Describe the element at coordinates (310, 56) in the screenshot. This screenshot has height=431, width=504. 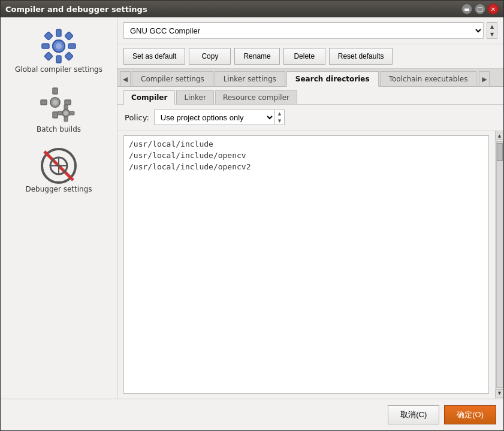
I see `toolbar-row: Set as default Copy Rename Delete Reset …` at that location.